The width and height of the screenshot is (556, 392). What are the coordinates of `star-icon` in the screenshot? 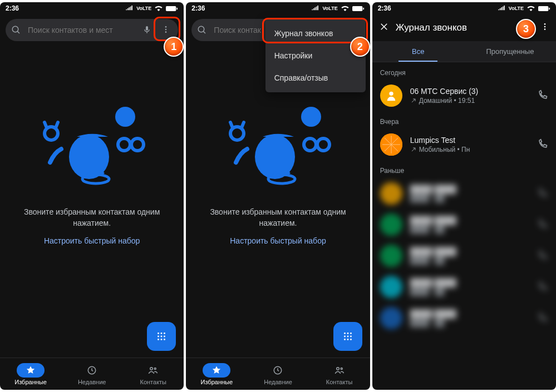 It's located at (217, 370).